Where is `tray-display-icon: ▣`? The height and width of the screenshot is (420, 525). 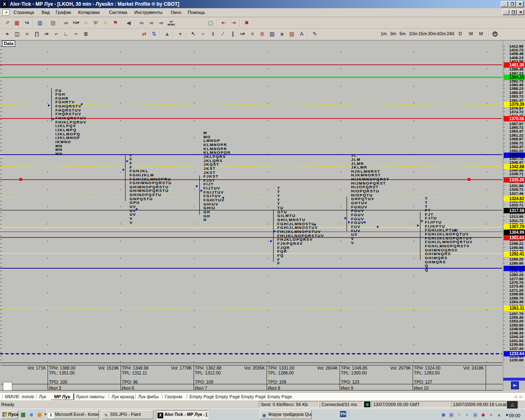
tray-display-icon: ▣ is located at coordinates (475, 415).